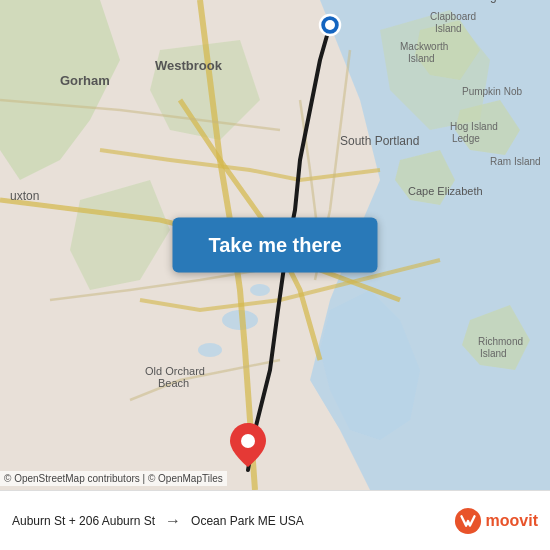  What do you see at coordinates (174, 383) in the screenshot?
I see `svg-text: Beach` at bounding box center [174, 383].